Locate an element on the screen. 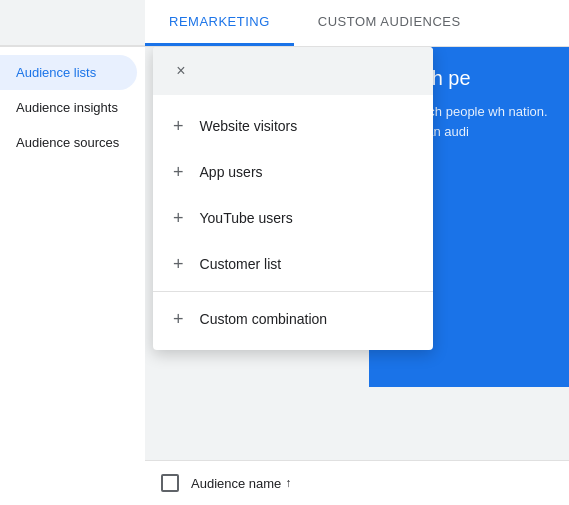  dropdown-item-custom-combination: + Custom combination is located at coordinates (293, 316).